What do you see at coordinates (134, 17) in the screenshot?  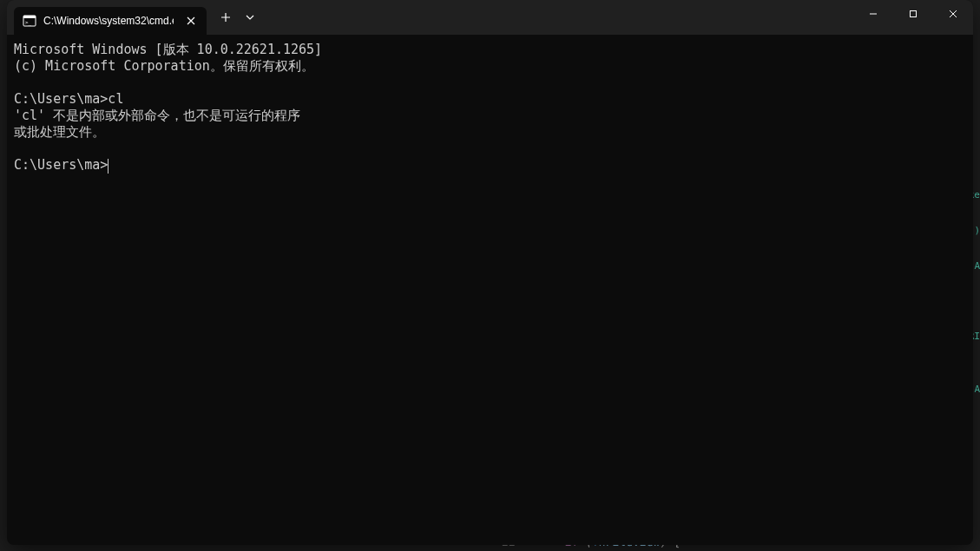 I see `tab-strip: >_ C:\Windows\system32\cmd.e` at bounding box center [134, 17].